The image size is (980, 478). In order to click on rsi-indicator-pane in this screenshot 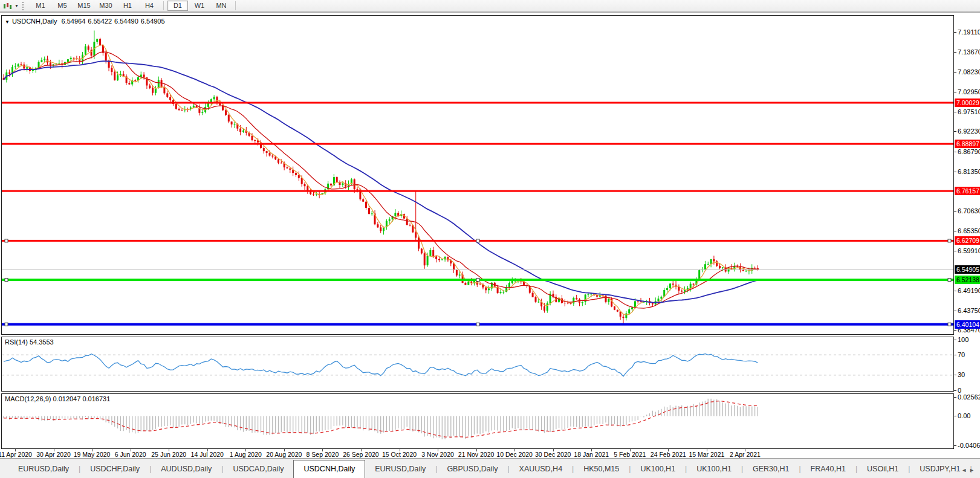, I will do `click(478, 364)`.